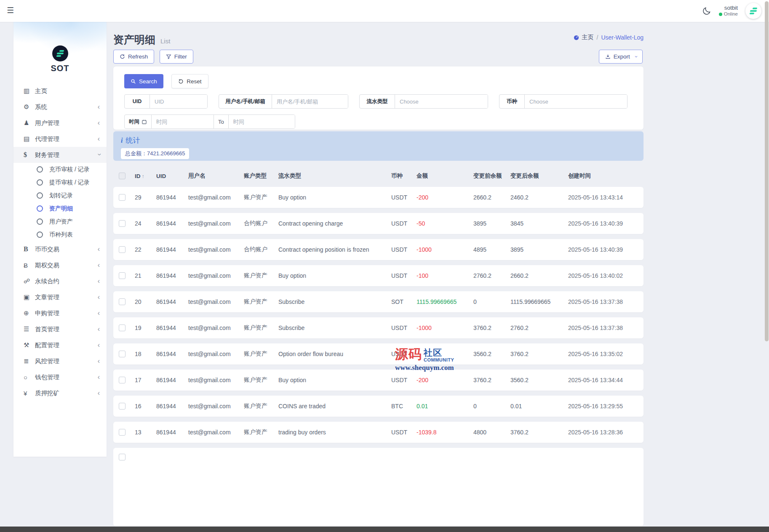 Image resolution: width=769 pixels, height=532 pixels. Describe the element at coordinates (60, 377) in the screenshot. I see `sidebar-item: ○钱包管理‹` at that location.